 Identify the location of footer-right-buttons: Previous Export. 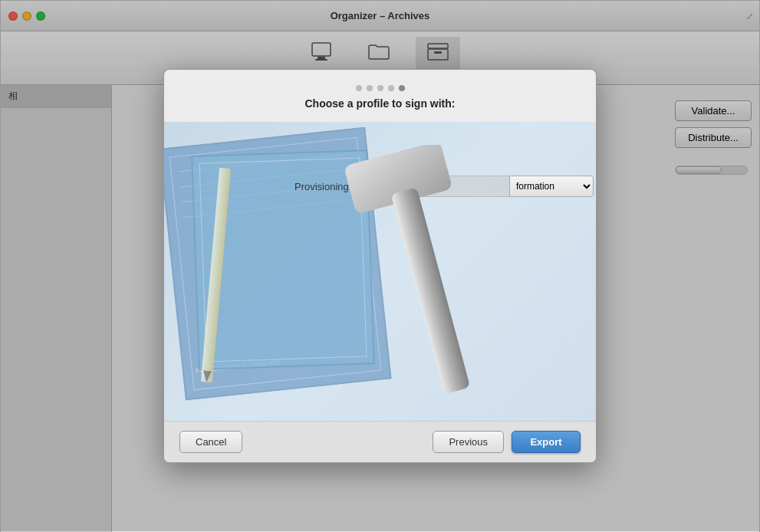
(506, 442).